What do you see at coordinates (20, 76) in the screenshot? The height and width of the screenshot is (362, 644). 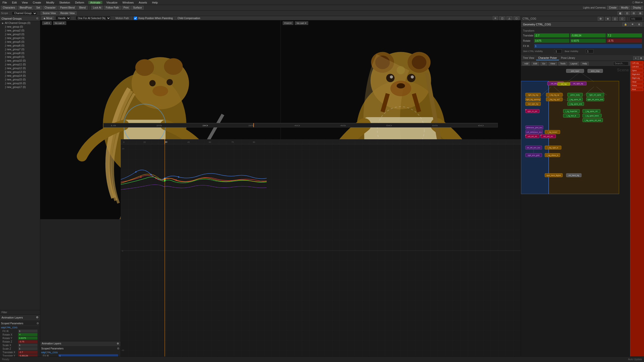 I see `list-item: ∫ new_group14 (0)` at bounding box center [20, 76].